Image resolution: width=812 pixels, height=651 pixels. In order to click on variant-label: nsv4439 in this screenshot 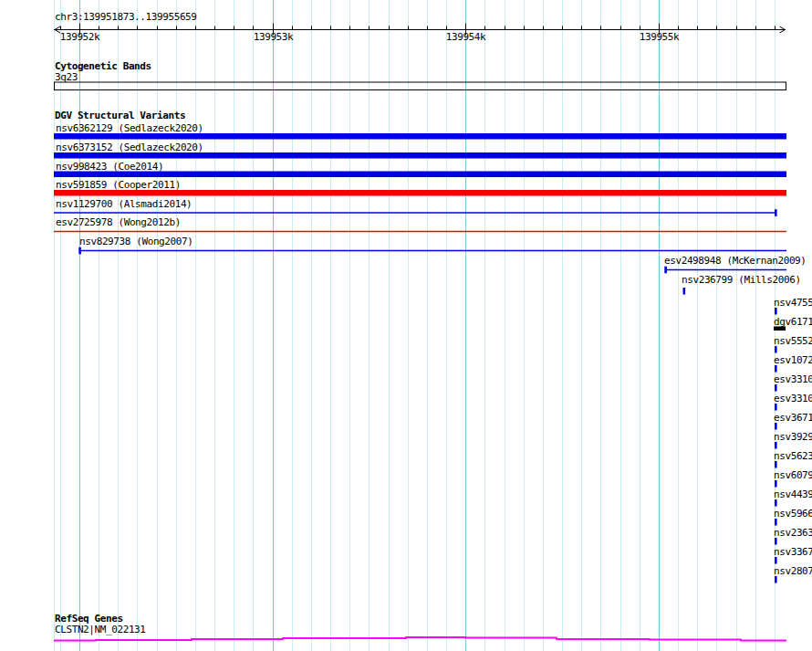, I will do `click(793, 495)`.